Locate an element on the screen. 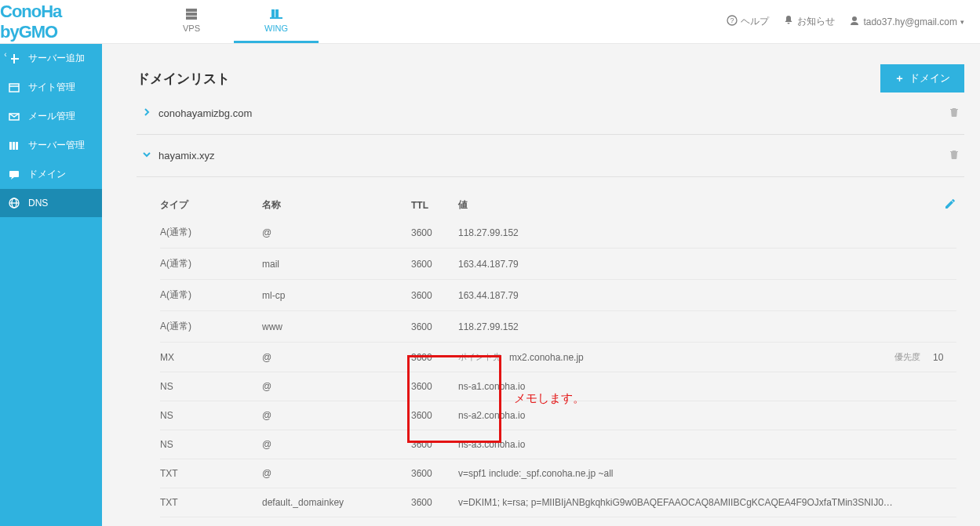 This screenshot has width=980, height=526. logo-text: ConoHa is located at coordinates (31, 11).